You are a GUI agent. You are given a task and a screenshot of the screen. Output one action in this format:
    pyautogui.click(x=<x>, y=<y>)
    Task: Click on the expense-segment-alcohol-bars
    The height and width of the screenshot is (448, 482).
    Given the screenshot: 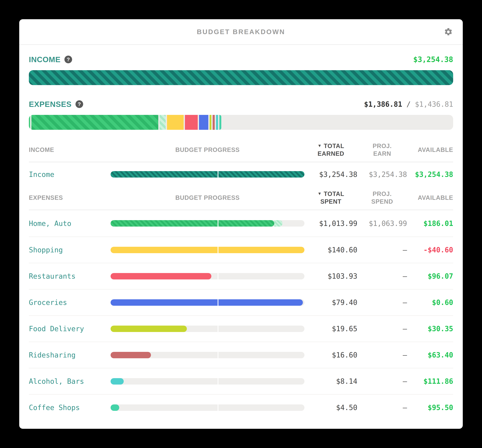 What is the action you would take?
    pyautogui.click(x=217, y=122)
    